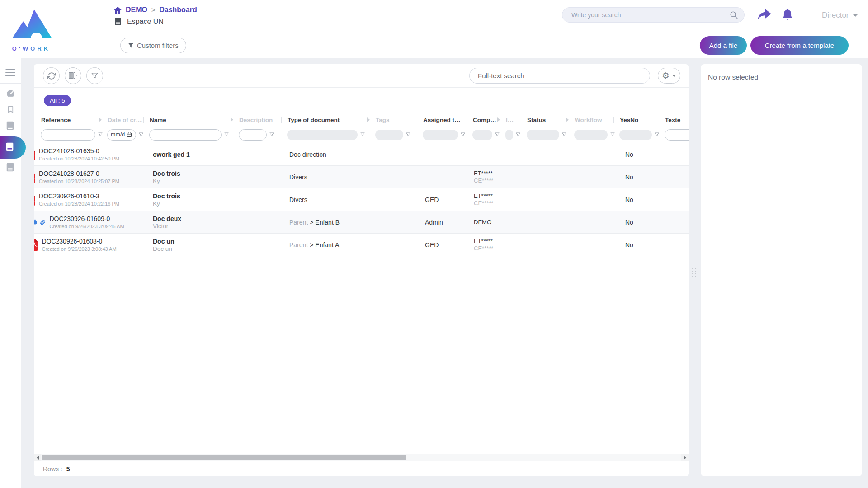 The image size is (868, 488). What do you see at coordinates (95, 76) in the screenshot?
I see `filter-button` at bounding box center [95, 76].